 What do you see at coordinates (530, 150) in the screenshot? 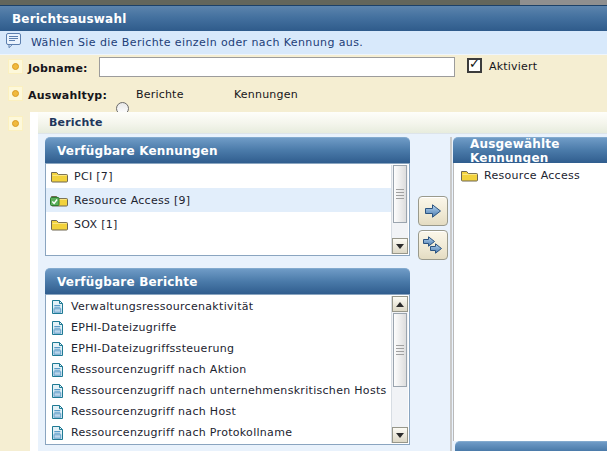
I see `selected-tags-header: Ausgewählte Kennungen` at bounding box center [530, 150].